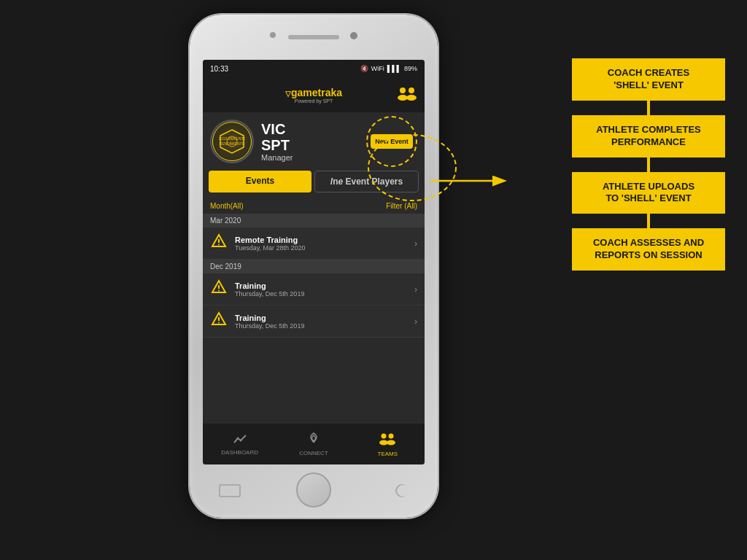  I want to click on logo-area: ▽gametraka Powered by SPT, so click(314, 95).